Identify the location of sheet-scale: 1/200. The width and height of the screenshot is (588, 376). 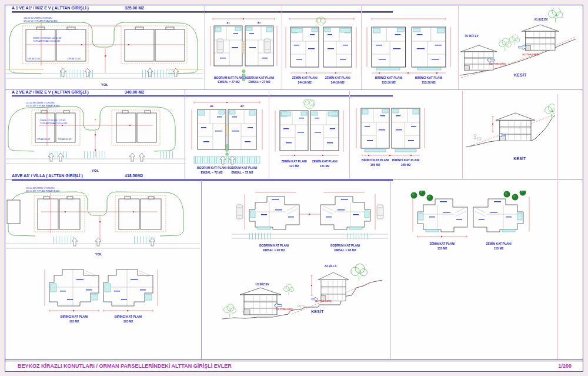
(551, 366).